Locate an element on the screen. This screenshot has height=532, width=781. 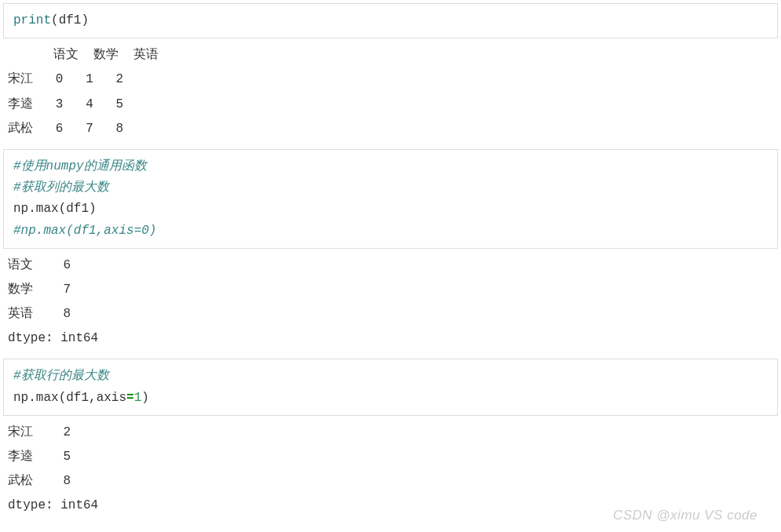
code-token-fn: print is located at coordinates (32, 20).